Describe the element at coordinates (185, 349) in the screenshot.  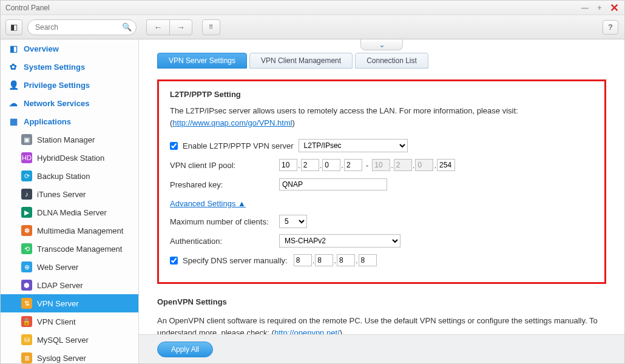
I see `apply-all-button: Apply All` at that location.